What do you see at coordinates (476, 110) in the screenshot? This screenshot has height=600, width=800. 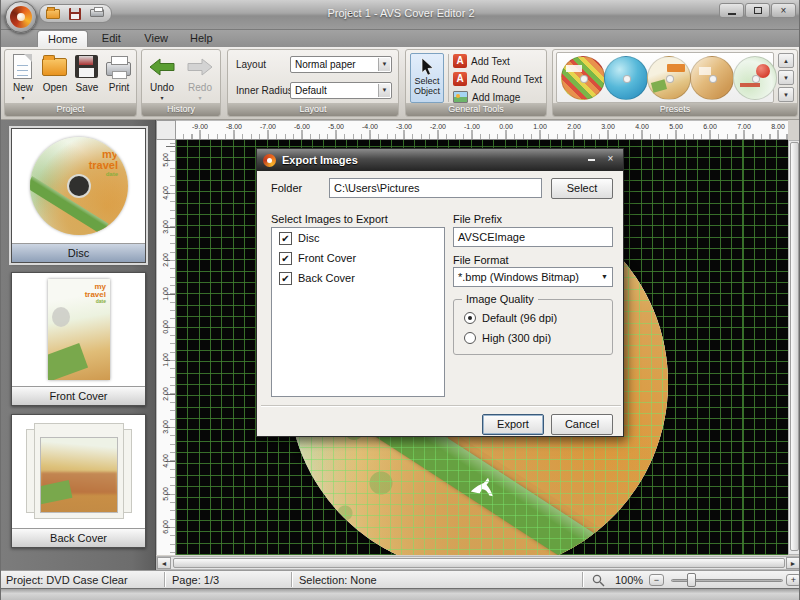 I see `group-label-general-tools: General Tools` at bounding box center [476, 110].